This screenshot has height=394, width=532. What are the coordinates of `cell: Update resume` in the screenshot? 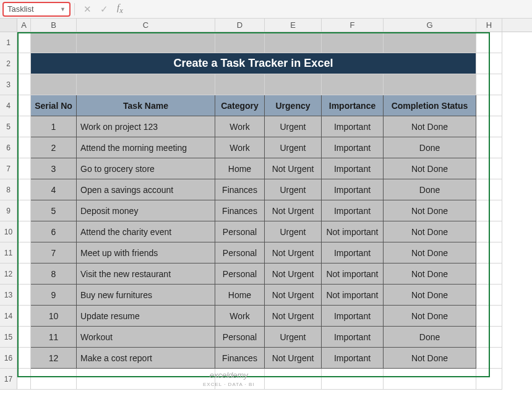 It's located at (146, 316).